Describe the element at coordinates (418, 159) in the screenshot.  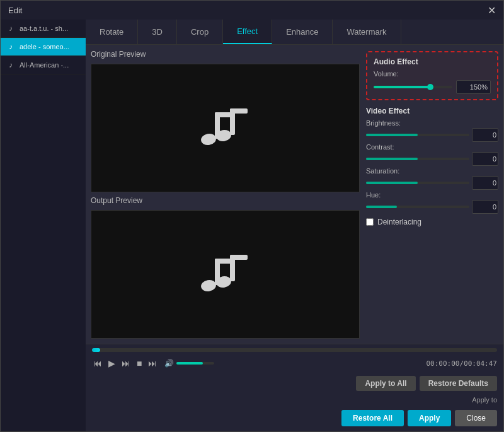
I see `contrast-slider` at that location.